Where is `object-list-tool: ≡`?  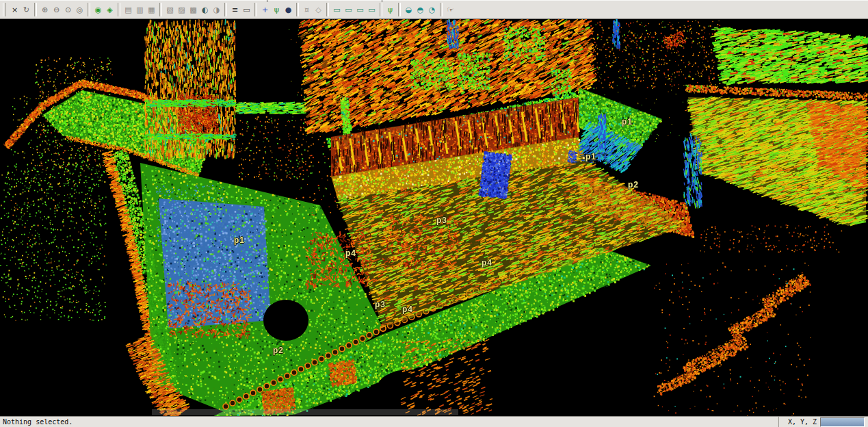
object-list-tool: ≡ is located at coordinates (235, 10).